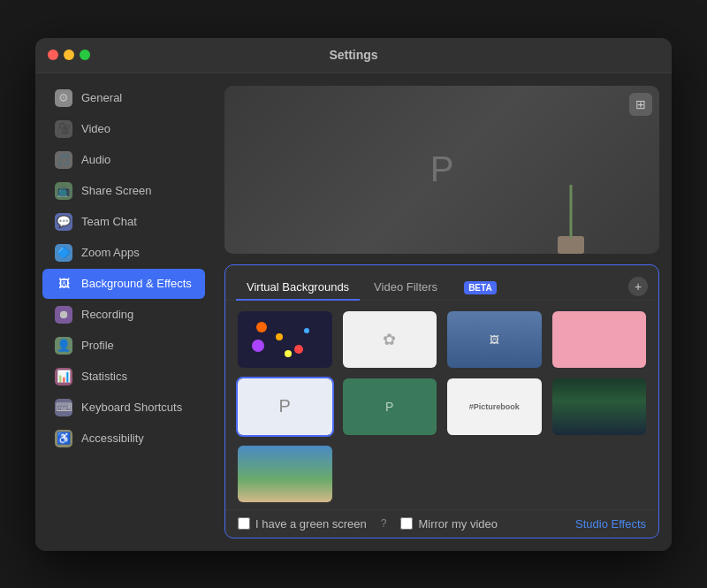  Describe the element at coordinates (85, 55) in the screenshot. I see `maximize-button` at that location.